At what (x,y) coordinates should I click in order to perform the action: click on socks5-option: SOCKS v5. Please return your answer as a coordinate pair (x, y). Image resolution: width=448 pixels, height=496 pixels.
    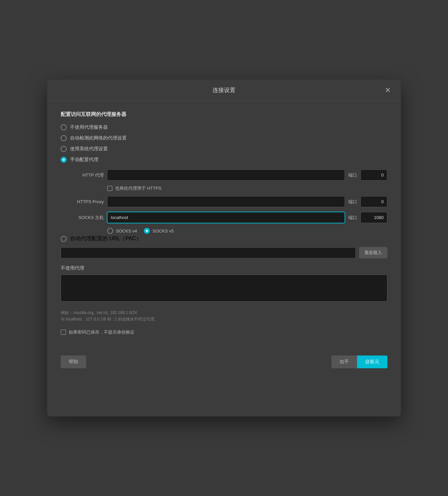
    Looking at the image, I should click on (159, 231).